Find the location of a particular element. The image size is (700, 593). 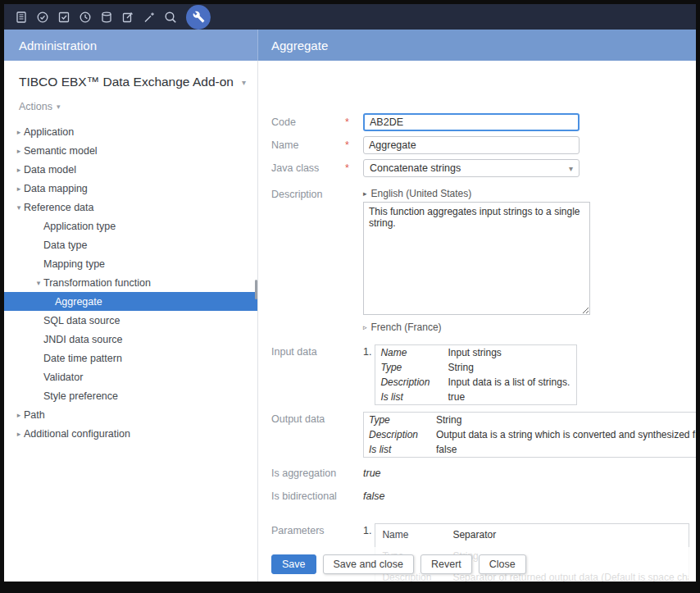

close-button: Close is located at coordinates (502, 564).